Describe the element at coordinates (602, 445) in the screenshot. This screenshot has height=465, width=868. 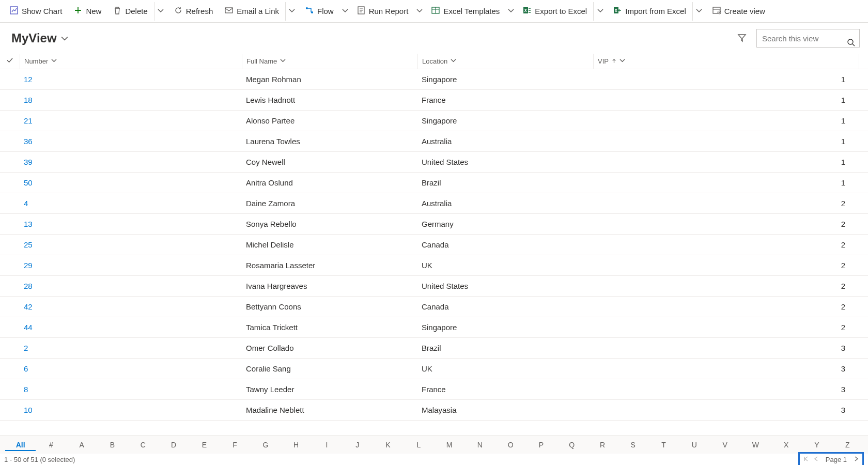
I see `alpha-r: R` at that location.